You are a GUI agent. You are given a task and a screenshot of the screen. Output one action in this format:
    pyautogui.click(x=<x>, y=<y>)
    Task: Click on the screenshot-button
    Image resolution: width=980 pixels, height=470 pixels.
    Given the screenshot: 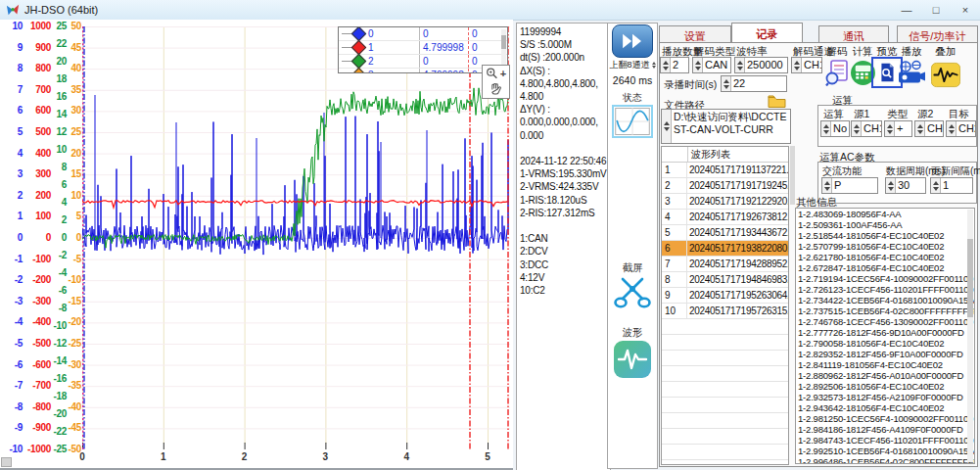 What is the action you would take?
    pyautogui.click(x=632, y=294)
    